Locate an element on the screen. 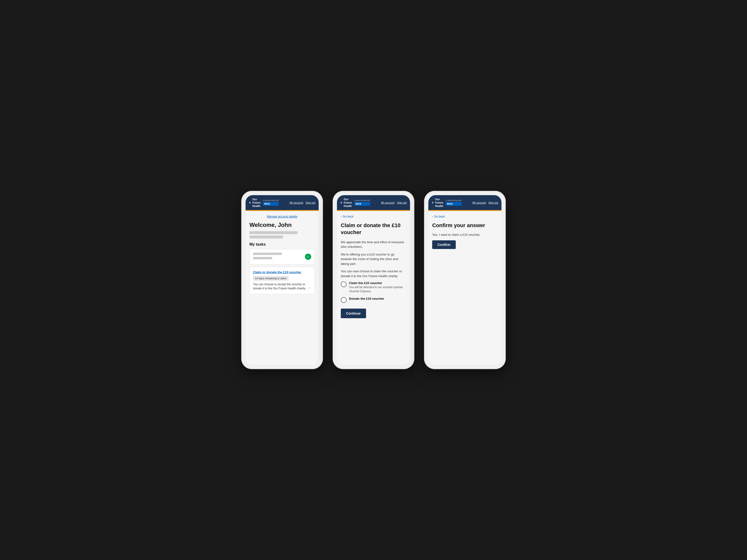 Image resolution: width=747 pixels, height=560 pixels. screen2-para1: We appreciate the time and effort of eve… is located at coordinates (374, 244).